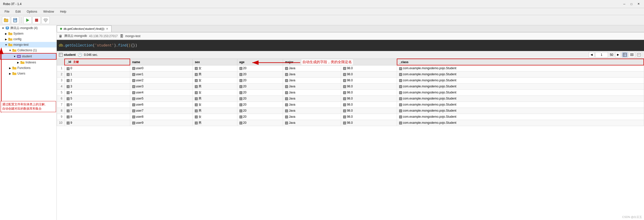 Image resolution: width=644 pixels, height=220 pixels. Describe the element at coordinates (97, 62) in the screenshot. I see `col-id: _id 主键` at that location.